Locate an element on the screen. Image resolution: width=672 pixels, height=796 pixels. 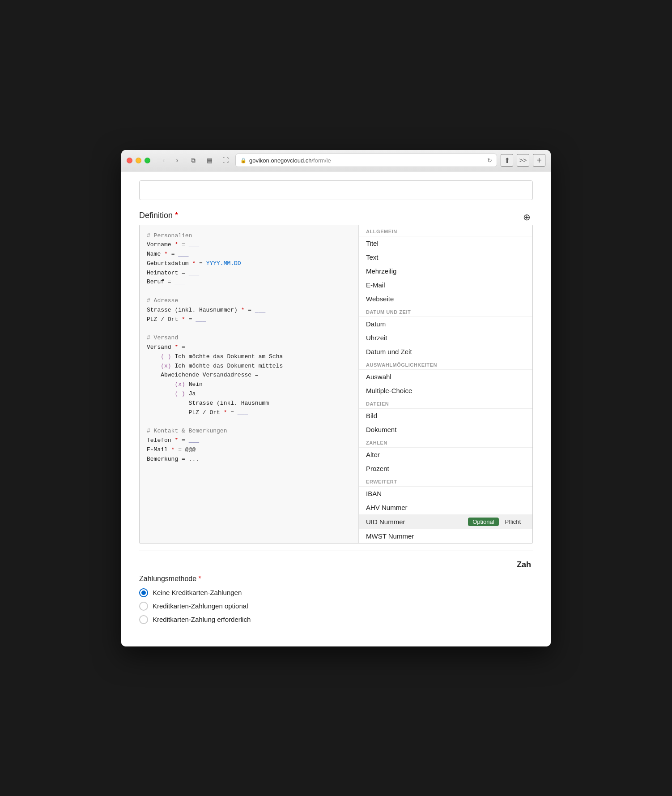
code-line-empty1 is located at coordinates (249, 292).